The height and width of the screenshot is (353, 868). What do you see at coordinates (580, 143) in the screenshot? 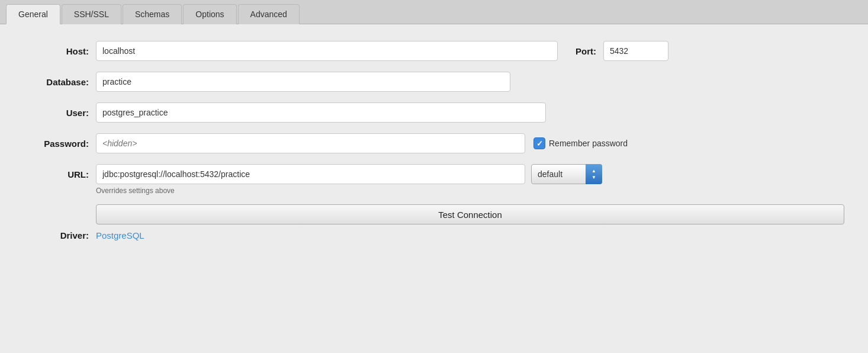
I see `remember-password-container: Remember password` at bounding box center [580, 143].